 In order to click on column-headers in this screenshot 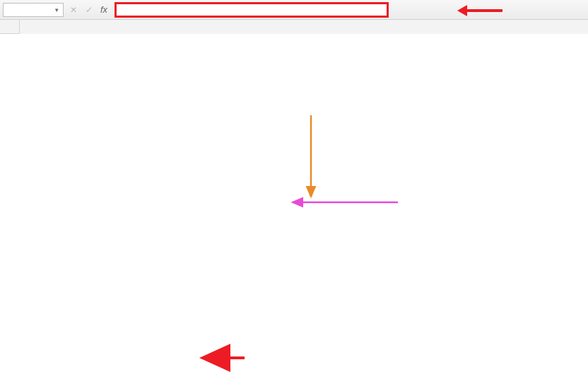, I will do `click(294, 27)`.